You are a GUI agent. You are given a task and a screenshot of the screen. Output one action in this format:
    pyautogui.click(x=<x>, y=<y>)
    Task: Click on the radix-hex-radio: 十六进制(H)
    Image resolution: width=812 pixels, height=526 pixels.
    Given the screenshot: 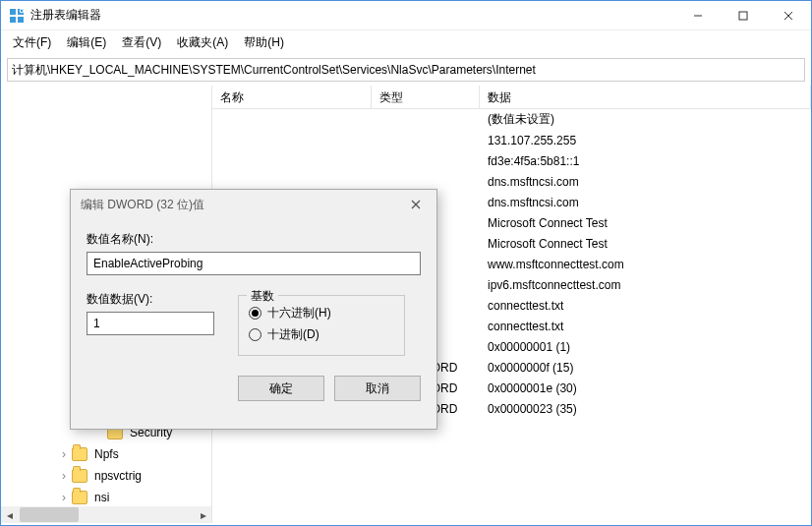 What is the action you would take?
    pyautogui.click(x=321, y=313)
    